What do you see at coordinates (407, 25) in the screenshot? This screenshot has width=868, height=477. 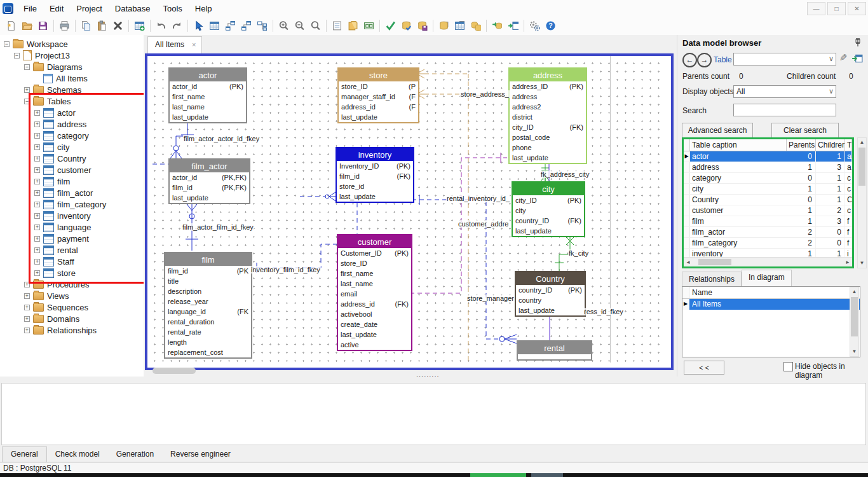 I see `database-check-button` at bounding box center [407, 25].